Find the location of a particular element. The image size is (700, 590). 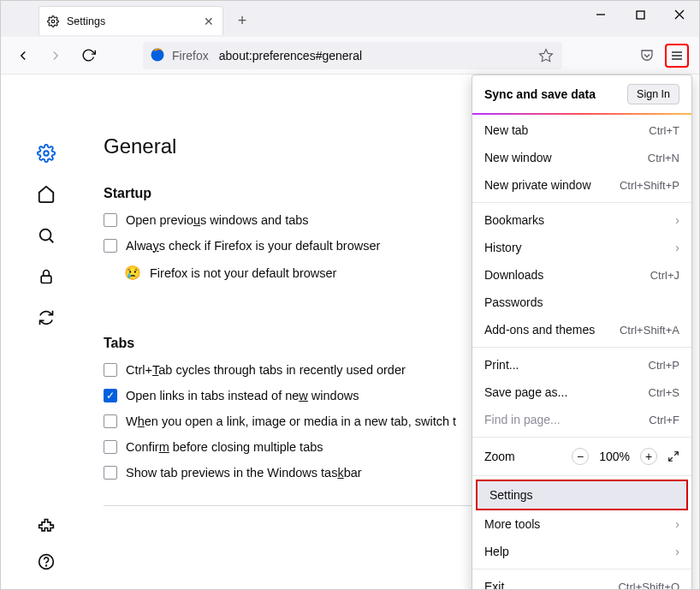

maximize-button is located at coordinates (640, 15).